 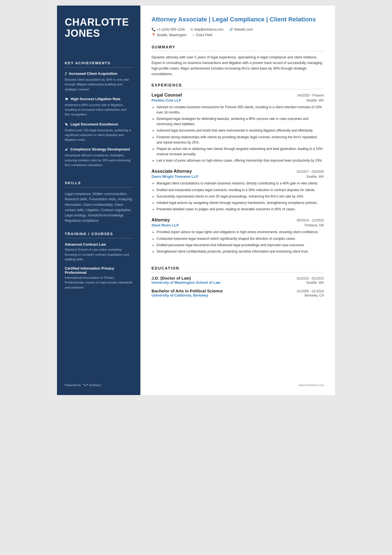 I want to click on edu-date: 01/2006 - 01/2010, so click(x=310, y=291).